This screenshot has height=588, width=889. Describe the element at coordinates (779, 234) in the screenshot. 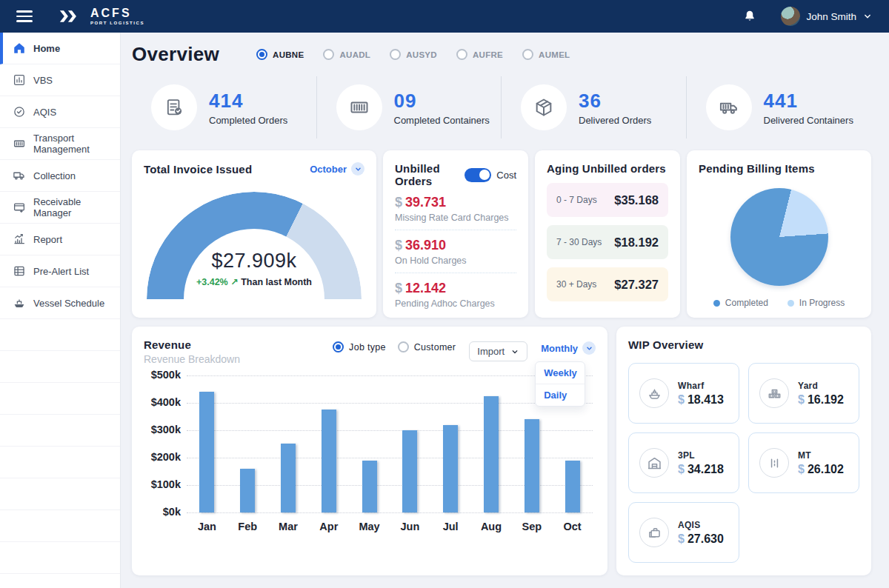

I see `pending-billing-card: Pending Billing Items CompletedIn Progre…` at that location.